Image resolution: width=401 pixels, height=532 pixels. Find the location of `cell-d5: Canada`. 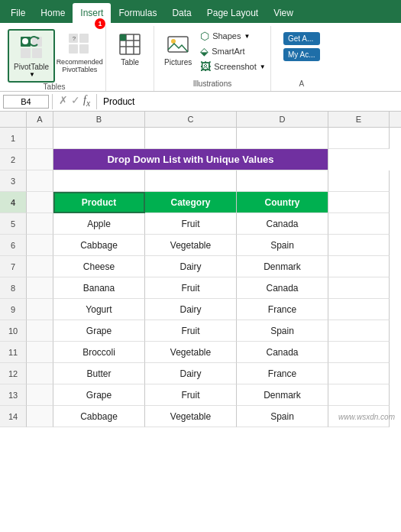

cell-d5: Canada is located at coordinates (283, 224).